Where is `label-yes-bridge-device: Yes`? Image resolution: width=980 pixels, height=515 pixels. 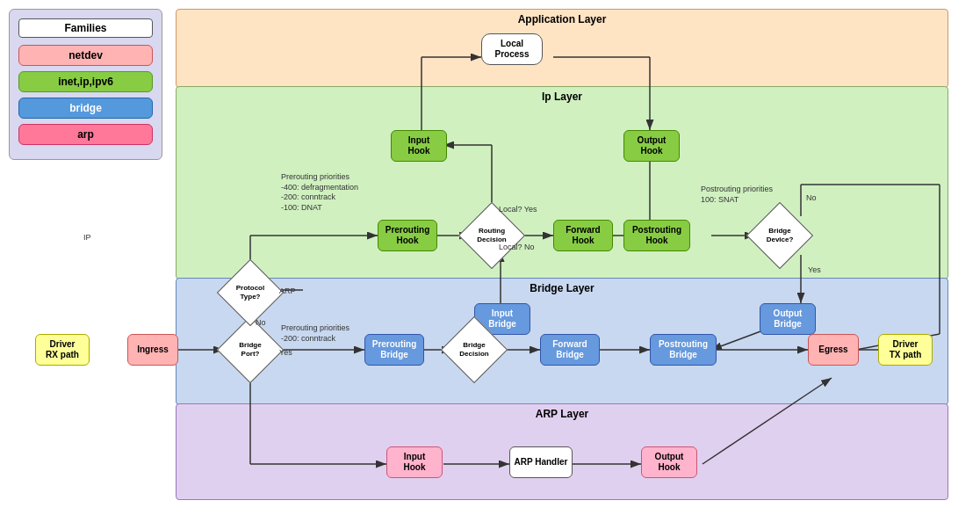 label-yes-bridge-device: Yes is located at coordinates (815, 271).